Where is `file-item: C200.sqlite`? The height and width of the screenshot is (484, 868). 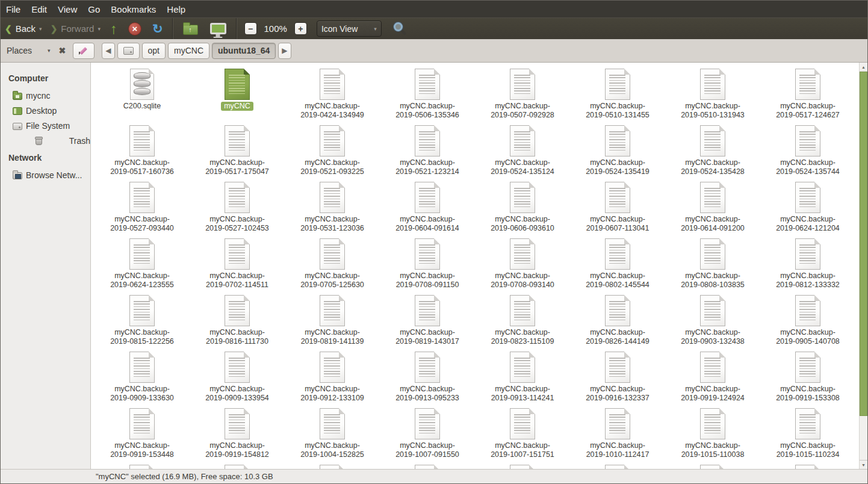
file-item: C200.sqlite is located at coordinates (142, 93).